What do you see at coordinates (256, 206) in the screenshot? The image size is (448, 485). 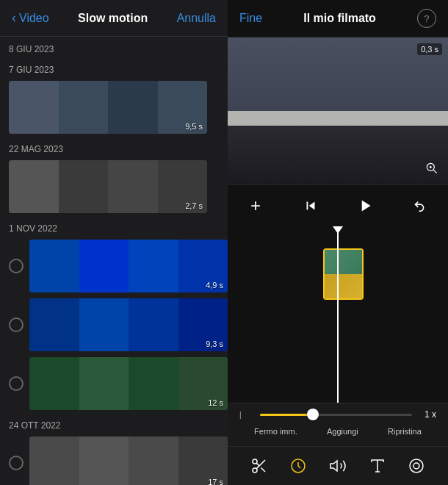 I see `add-clip-button: +` at bounding box center [256, 206].